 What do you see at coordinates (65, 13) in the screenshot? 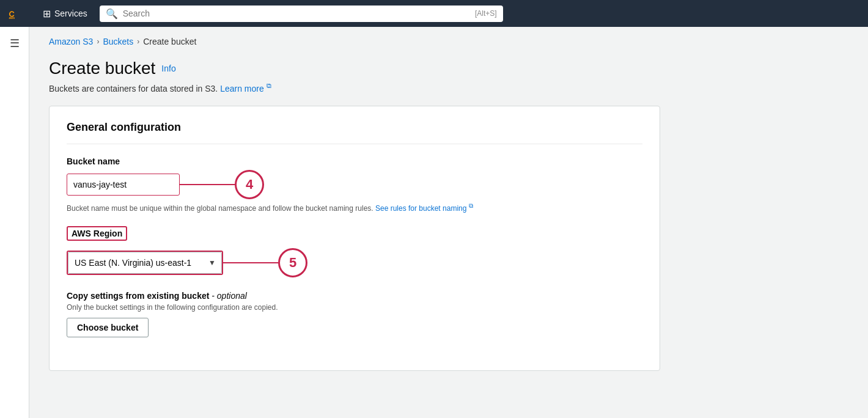
I see `services-button: ⊞ Services` at bounding box center [65, 13].